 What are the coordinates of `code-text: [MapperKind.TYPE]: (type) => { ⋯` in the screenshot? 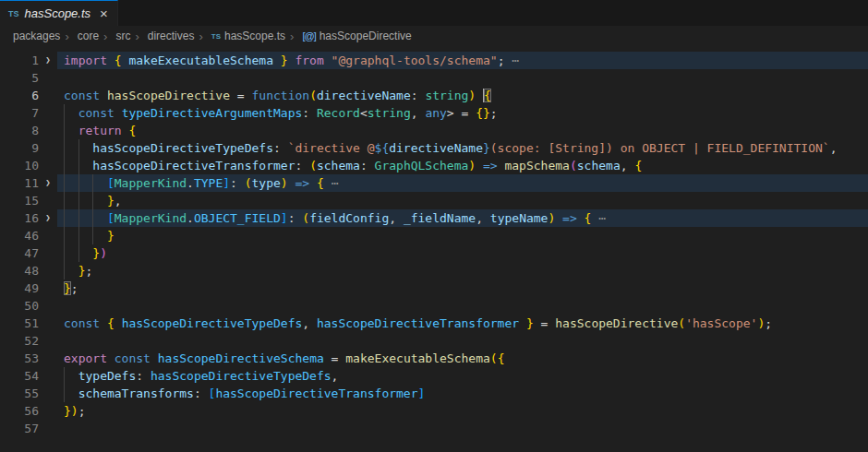 It's located at (463, 183).